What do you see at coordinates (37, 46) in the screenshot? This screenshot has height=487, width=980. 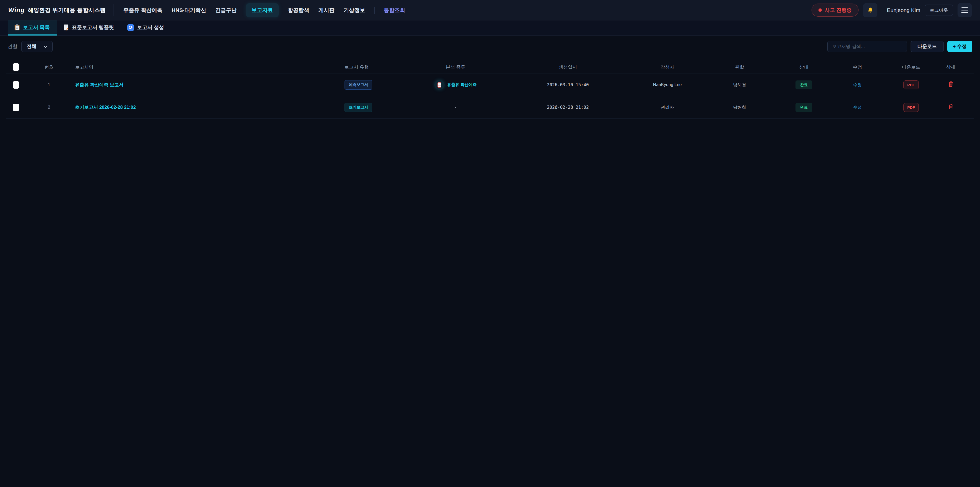 I see `jurisdiction-select: 전체` at bounding box center [37, 46].